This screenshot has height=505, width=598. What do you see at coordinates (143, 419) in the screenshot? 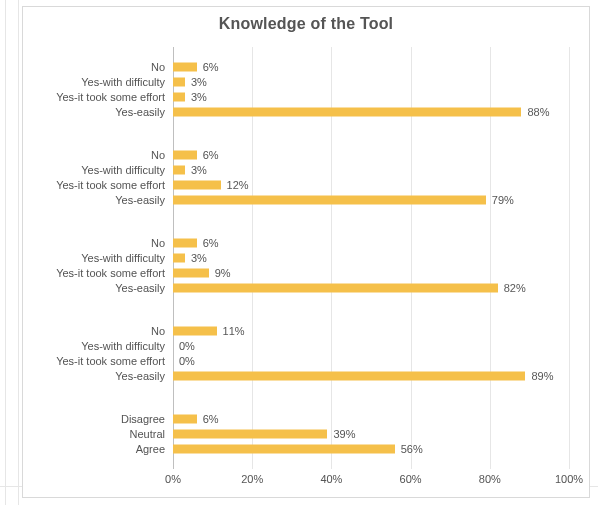
I see `y-tick-label: Disagree` at bounding box center [143, 419].